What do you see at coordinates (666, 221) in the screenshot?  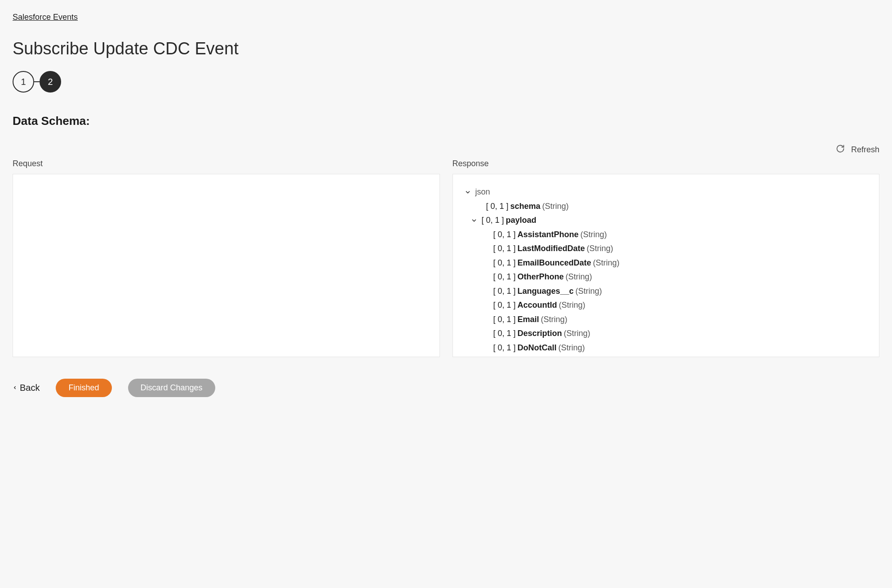 I see `tree-item-payload: [ 0, 1 ] payload` at bounding box center [666, 221].